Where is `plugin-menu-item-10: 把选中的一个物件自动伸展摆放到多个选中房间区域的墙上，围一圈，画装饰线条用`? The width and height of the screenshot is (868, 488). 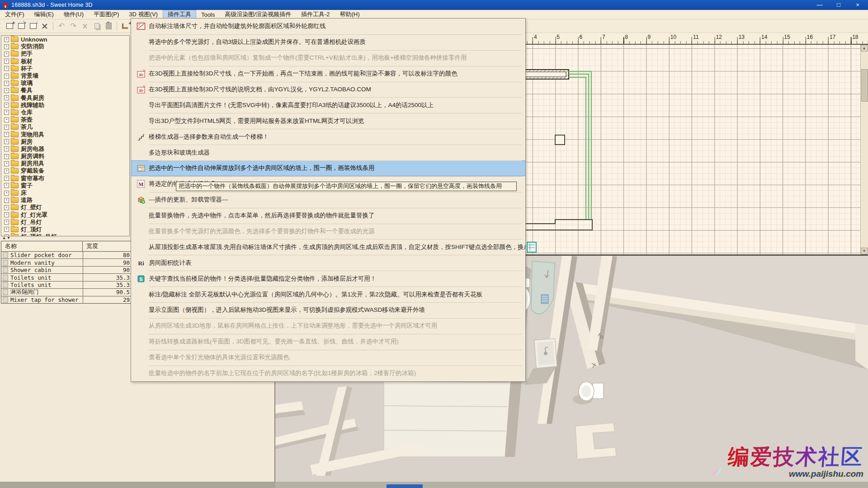 plugin-menu-item-10: 把选中的一个物件自动伸展摆放到多个选中房间区域的墙上，围一圈，画装饰线条用 is located at coordinates (328, 168).